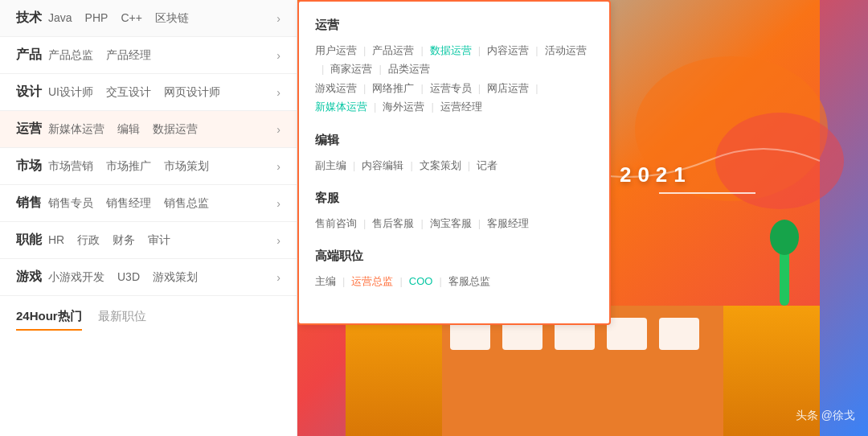 The width and height of the screenshot is (868, 436). Describe the element at coordinates (331, 166) in the screenshot. I see `dropdown-tag: 副主编` at that location.